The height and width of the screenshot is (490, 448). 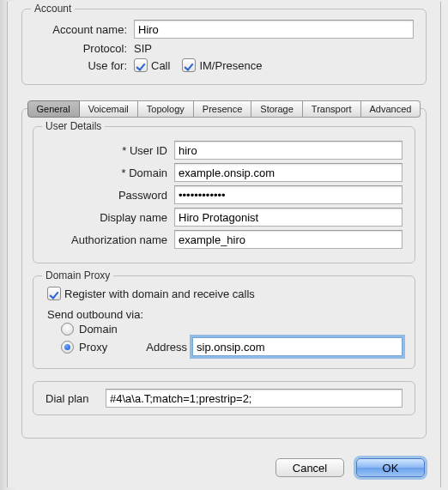 What do you see at coordinates (297, 347) in the screenshot?
I see `proxy-address-input` at bounding box center [297, 347].